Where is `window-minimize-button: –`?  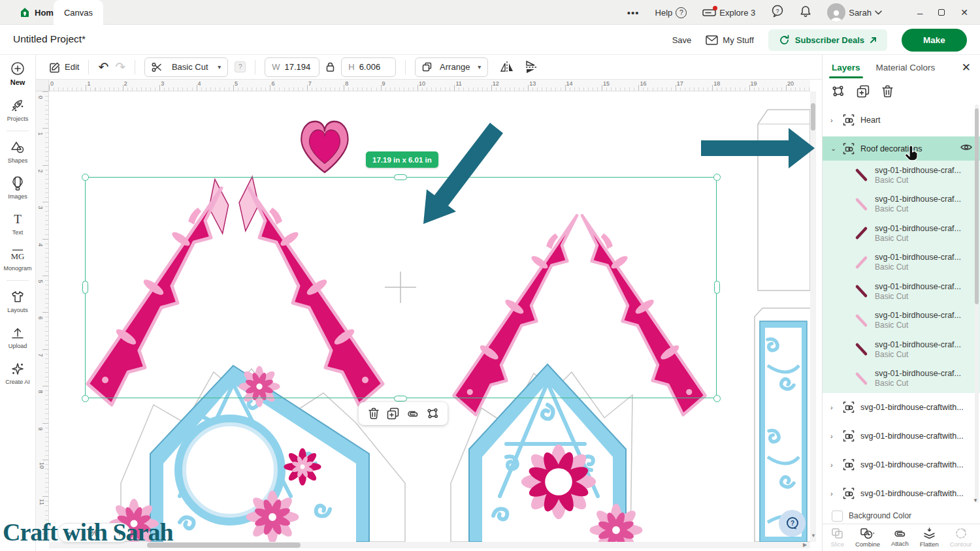
window-minimize-button: – is located at coordinates (920, 13).